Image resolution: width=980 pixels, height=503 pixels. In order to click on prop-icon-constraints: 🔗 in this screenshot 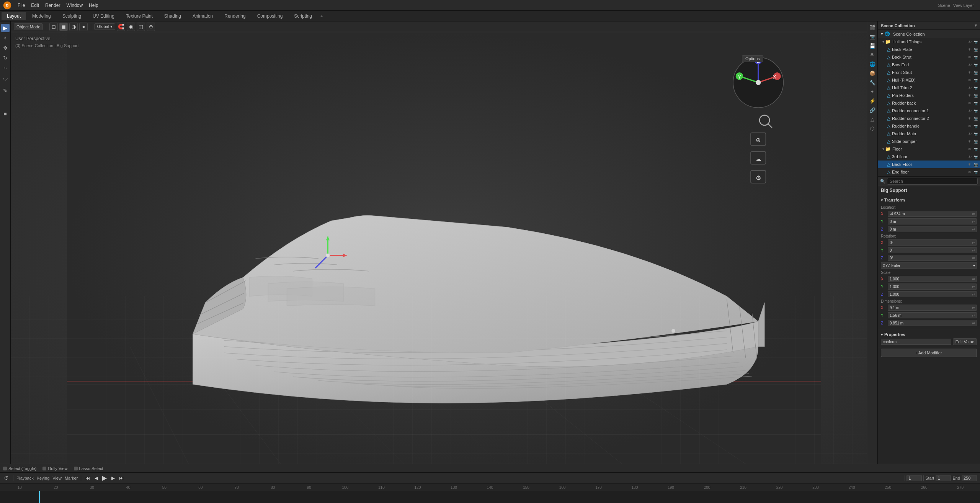, I will do `click(872, 110)`.